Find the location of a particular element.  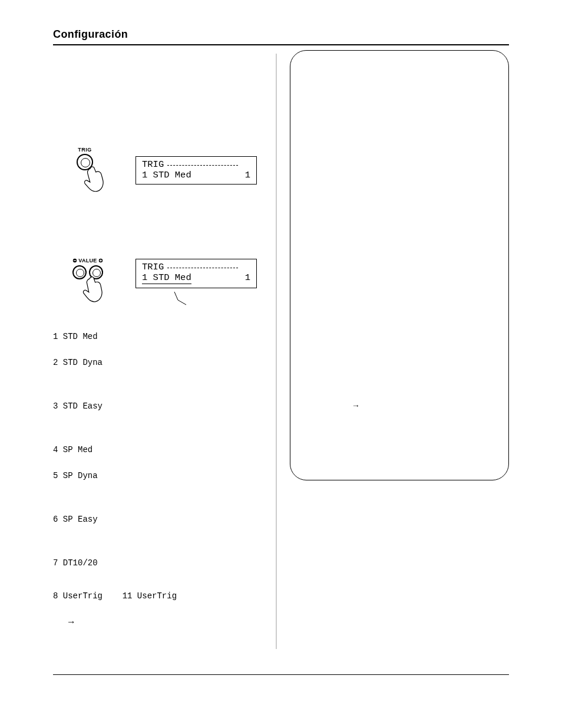

lcd2-line1: TRIG is located at coordinates (153, 267).